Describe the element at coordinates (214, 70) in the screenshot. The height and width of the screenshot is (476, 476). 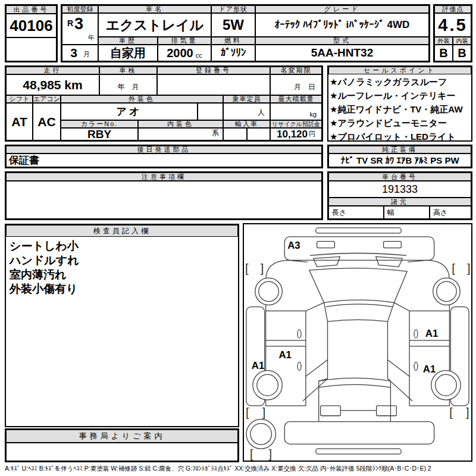
I see `registration-number-label: 登録番号` at that location.